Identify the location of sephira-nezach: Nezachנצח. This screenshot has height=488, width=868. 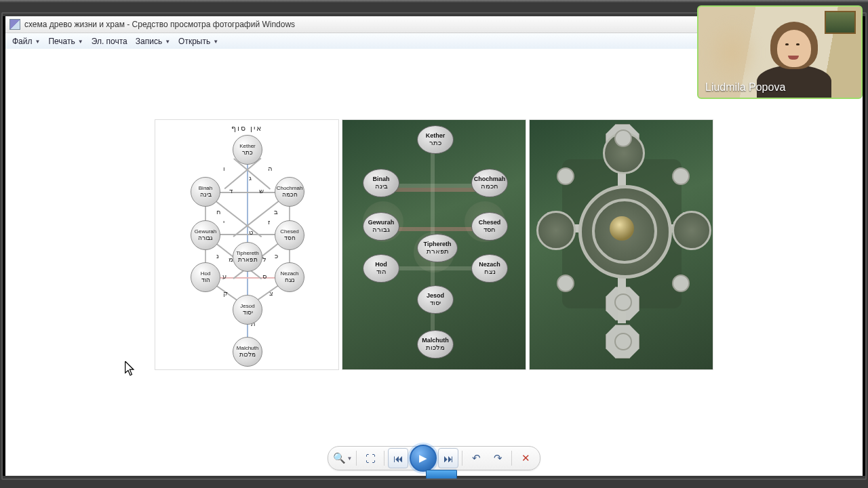
(290, 277).